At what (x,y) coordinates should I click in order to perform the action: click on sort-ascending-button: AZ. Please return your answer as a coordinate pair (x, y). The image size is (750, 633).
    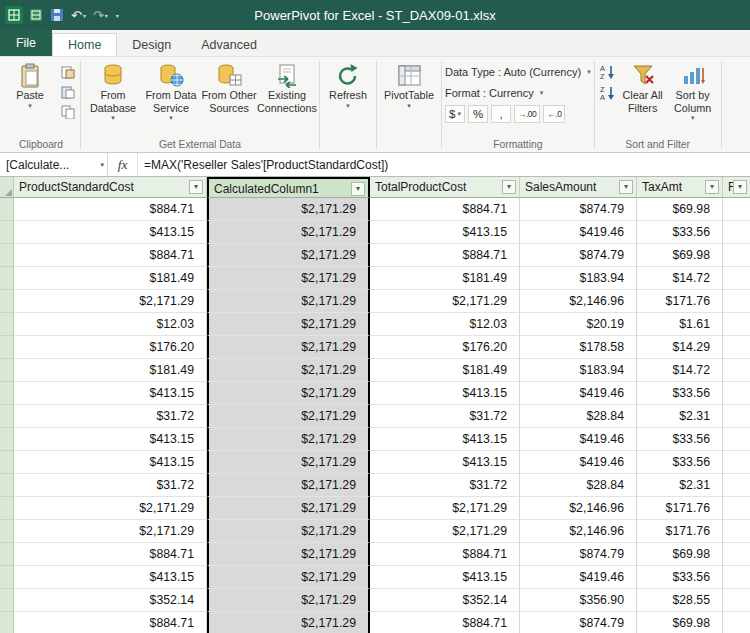
    Looking at the image, I should click on (608, 72).